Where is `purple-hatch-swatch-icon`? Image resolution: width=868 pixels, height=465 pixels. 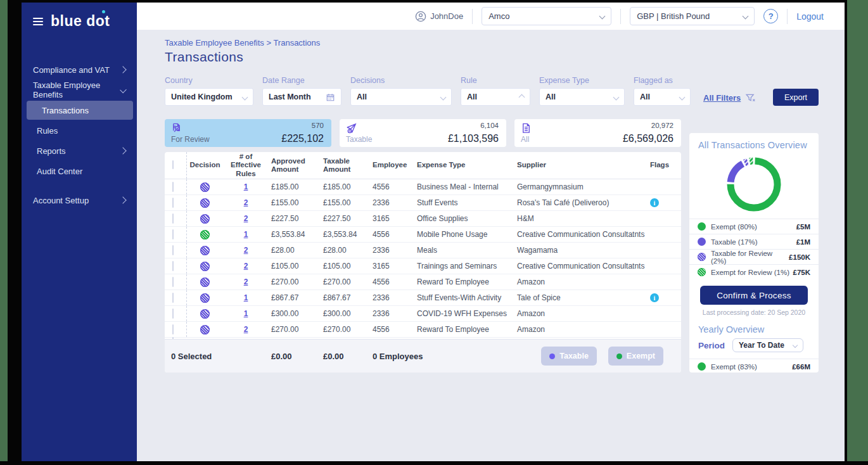
purple-hatch-swatch-icon is located at coordinates (702, 257).